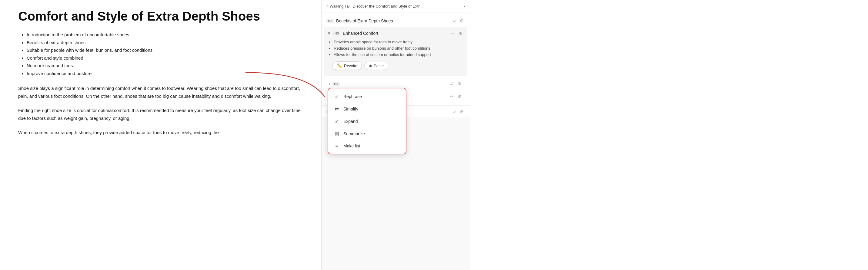 The width and height of the screenshot is (868, 270). I want to click on h3-bullet-3: Allows for the use of custom orthotics f…, so click(399, 55).